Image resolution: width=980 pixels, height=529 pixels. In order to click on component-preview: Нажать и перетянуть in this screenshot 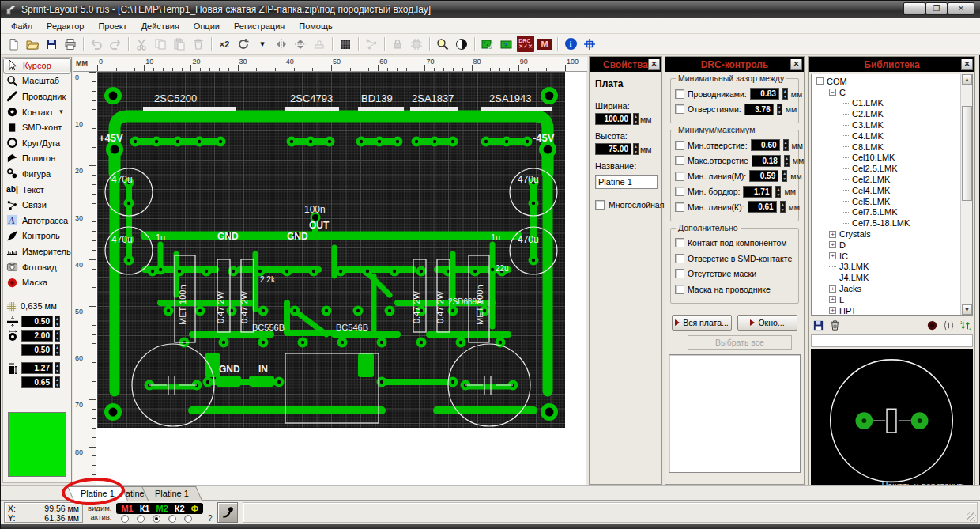, I will do `click(891, 421)`.